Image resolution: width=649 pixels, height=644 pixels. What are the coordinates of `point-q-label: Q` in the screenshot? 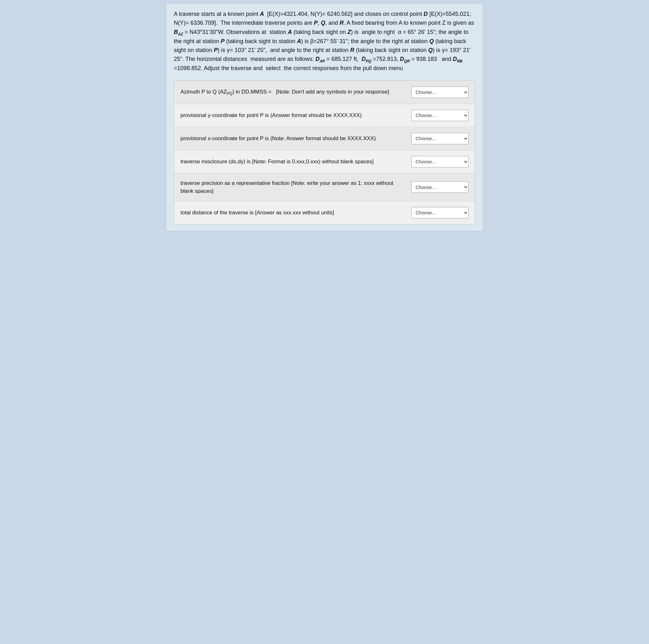 It's located at (323, 23).